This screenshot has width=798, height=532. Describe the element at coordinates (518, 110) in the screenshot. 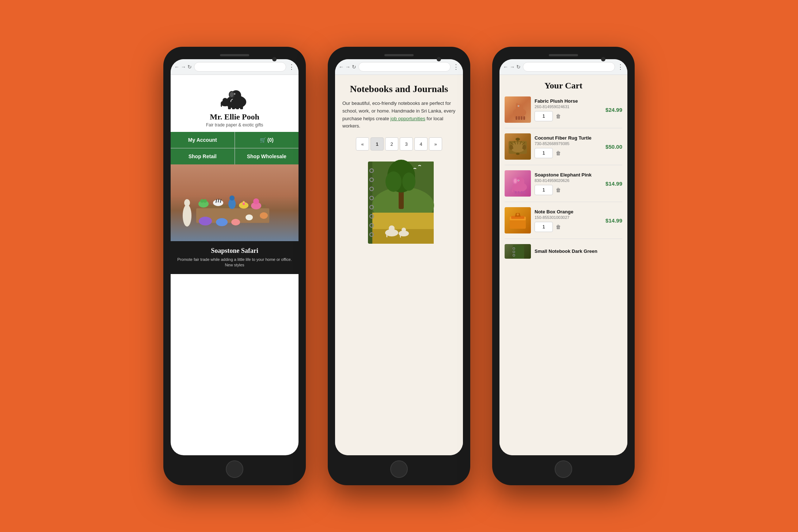

I see `cart-item-0-image` at that location.